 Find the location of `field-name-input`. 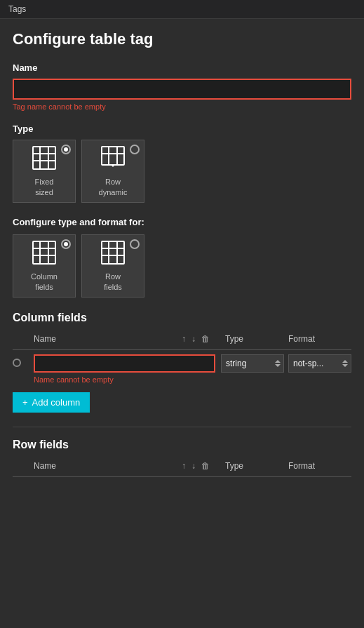

field-name-input is located at coordinates (125, 363).